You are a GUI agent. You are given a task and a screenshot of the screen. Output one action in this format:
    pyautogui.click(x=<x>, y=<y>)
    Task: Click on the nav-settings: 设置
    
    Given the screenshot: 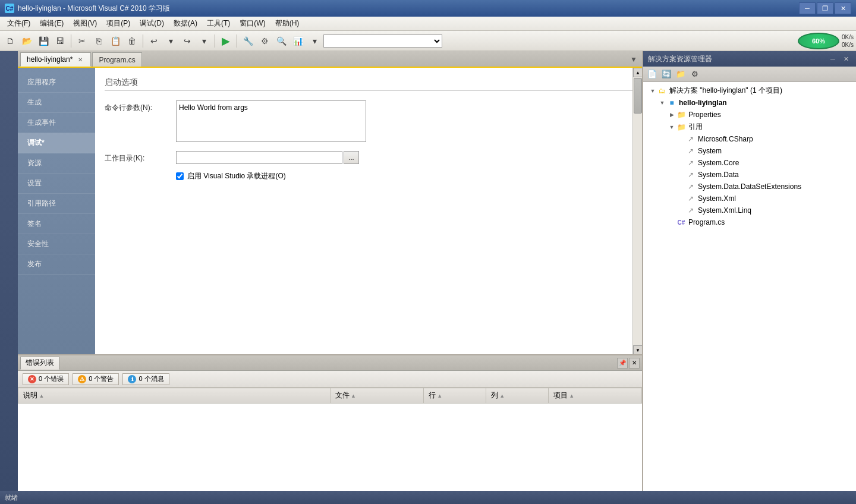 What is the action you would take?
    pyautogui.click(x=56, y=184)
    